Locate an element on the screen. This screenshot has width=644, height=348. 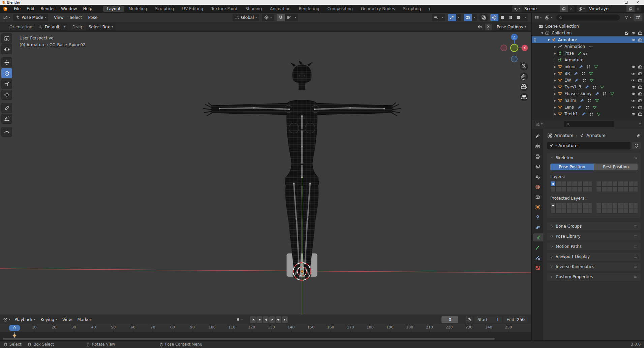
timeline-scrollbar is located at coordinates (249, 339).